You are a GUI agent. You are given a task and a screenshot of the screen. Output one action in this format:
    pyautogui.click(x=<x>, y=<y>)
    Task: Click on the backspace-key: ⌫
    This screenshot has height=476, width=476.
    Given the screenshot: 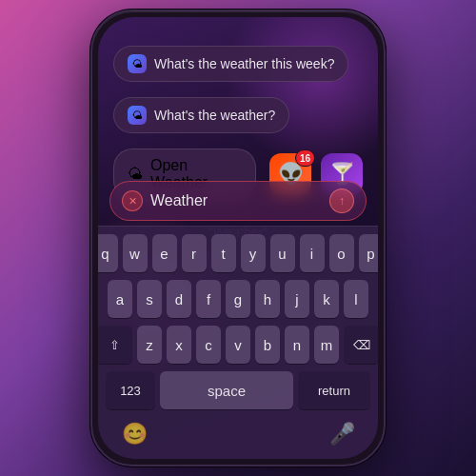 What is the action you would take?
    pyautogui.click(x=361, y=345)
    